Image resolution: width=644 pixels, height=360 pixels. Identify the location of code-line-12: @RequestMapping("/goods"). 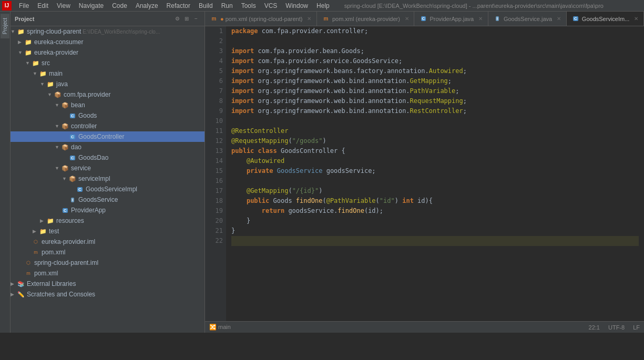
(435, 141).